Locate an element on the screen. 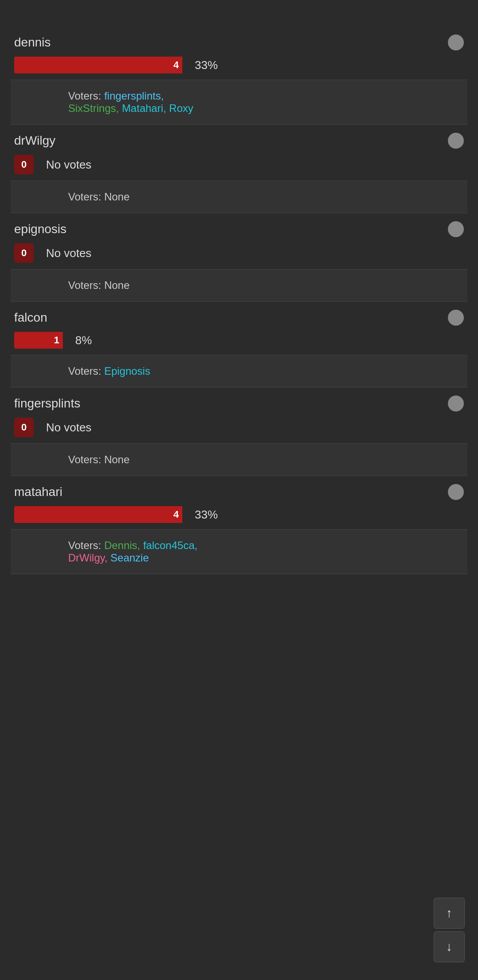 This screenshot has height=980, width=478. bar-container-matahari: 4 is located at coordinates (98, 515).